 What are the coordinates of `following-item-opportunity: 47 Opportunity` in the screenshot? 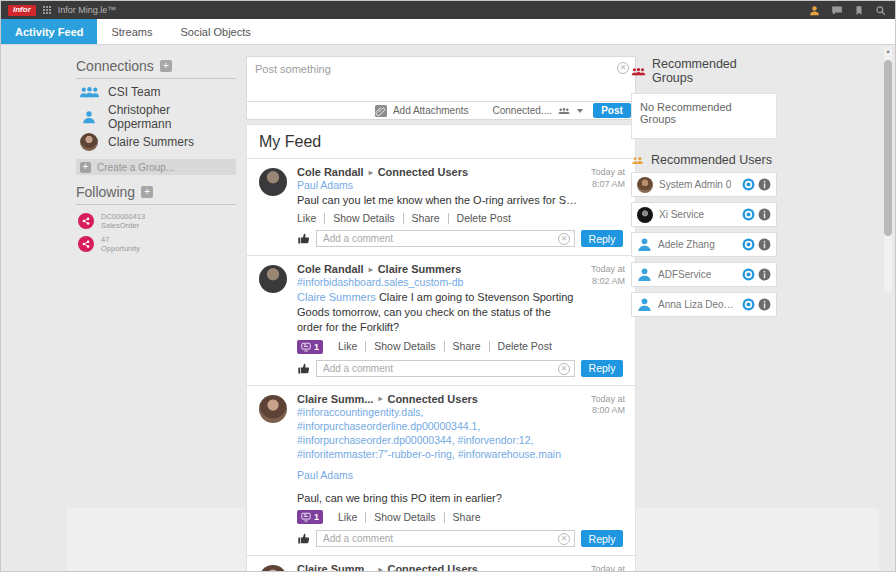 It's located at (156, 244).